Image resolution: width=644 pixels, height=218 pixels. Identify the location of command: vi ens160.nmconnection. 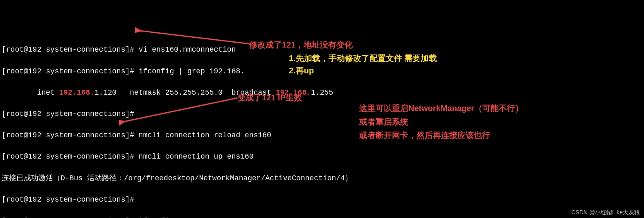
(187, 50).